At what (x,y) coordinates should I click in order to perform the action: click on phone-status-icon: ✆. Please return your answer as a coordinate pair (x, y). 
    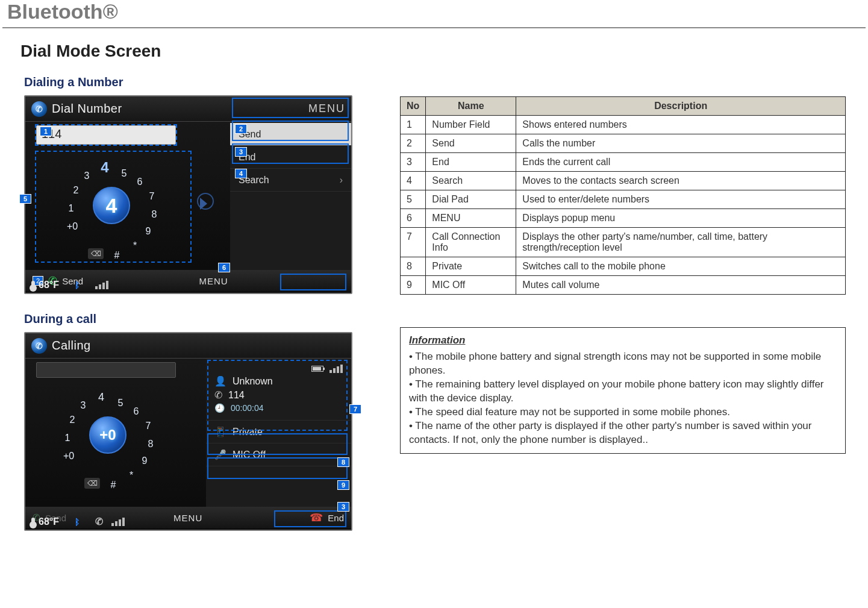
    Looking at the image, I should click on (99, 522).